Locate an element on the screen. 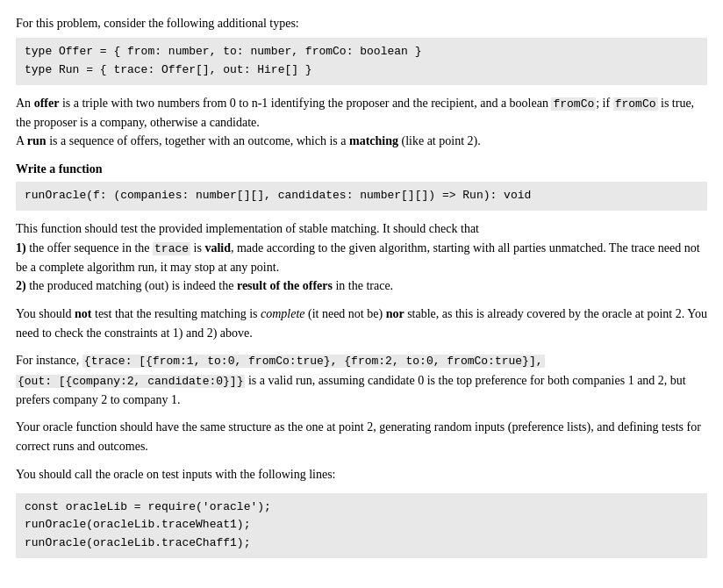 The image size is (723, 588). fd-p1-start: This function should test the provided i… is located at coordinates (247, 228).